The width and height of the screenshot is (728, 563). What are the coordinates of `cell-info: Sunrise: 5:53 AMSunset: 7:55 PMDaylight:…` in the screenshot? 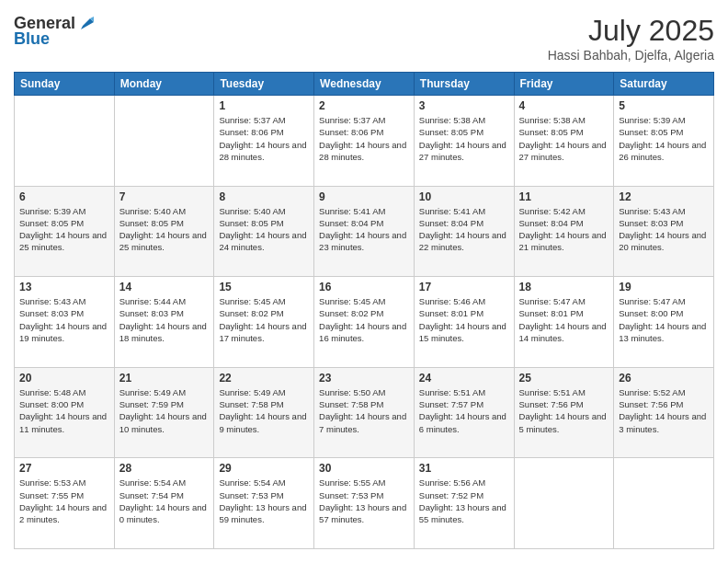 It's located at (64, 500).